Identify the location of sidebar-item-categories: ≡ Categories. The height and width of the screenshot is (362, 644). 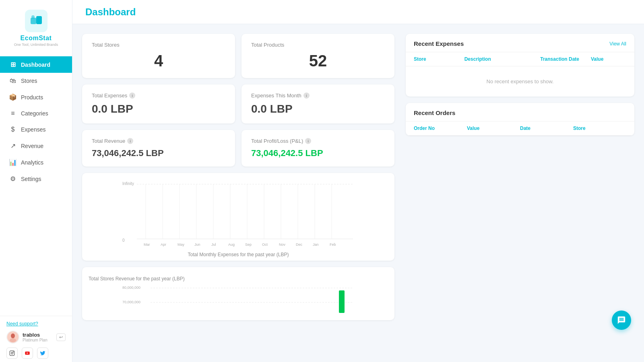
(36, 113).